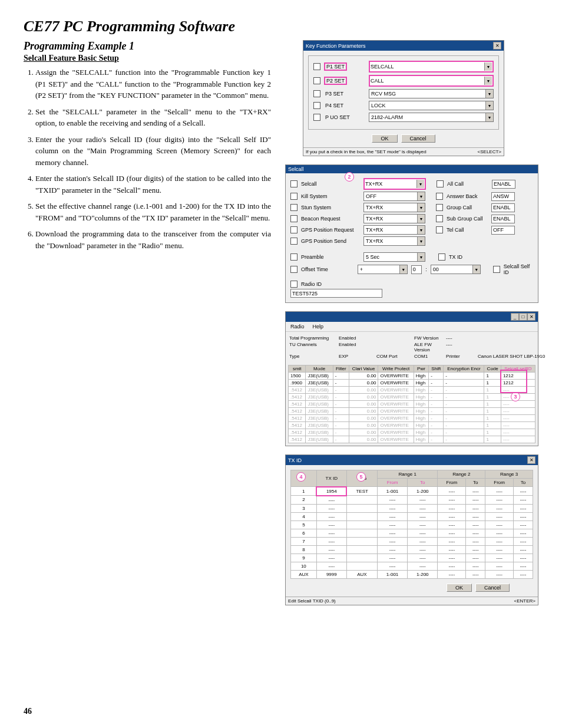  What do you see at coordinates (336, 46) in the screenshot?
I see `panel1-title: Key Function Parameters` at bounding box center [336, 46].